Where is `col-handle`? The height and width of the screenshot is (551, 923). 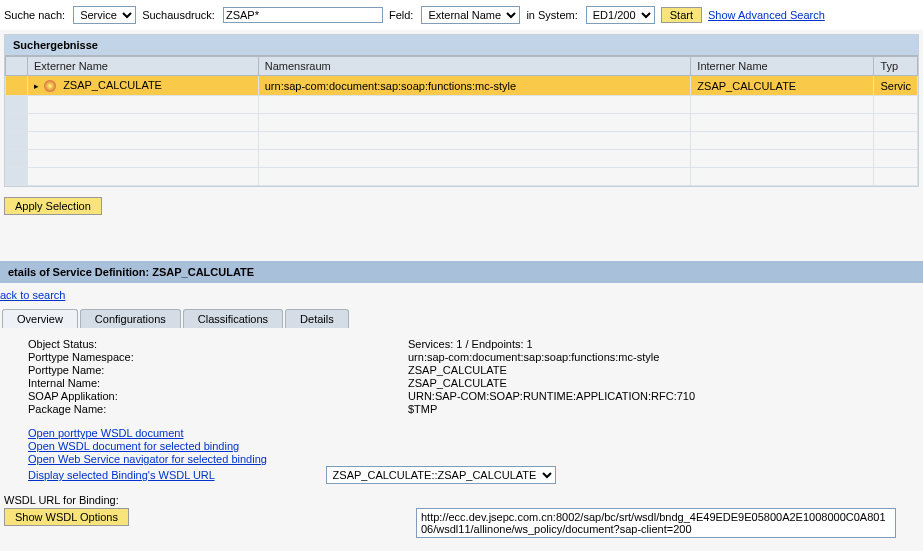
col-handle is located at coordinates (17, 66).